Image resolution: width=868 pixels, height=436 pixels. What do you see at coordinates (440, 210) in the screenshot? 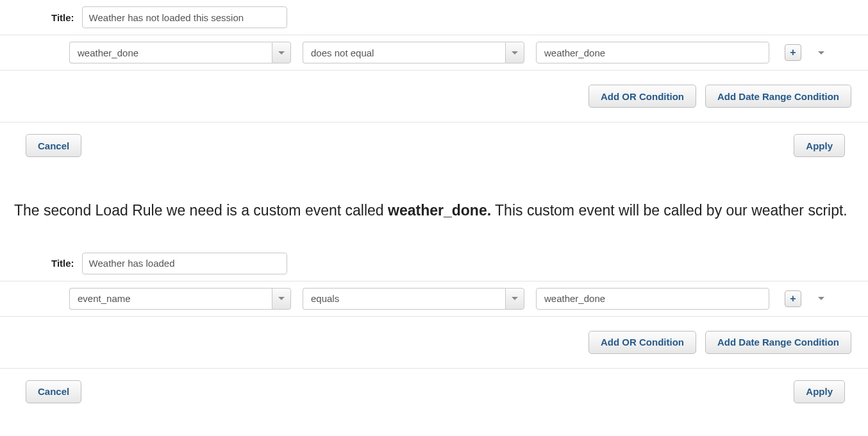
I see `desc-bold: weather_done.` at bounding box center [440, 210].